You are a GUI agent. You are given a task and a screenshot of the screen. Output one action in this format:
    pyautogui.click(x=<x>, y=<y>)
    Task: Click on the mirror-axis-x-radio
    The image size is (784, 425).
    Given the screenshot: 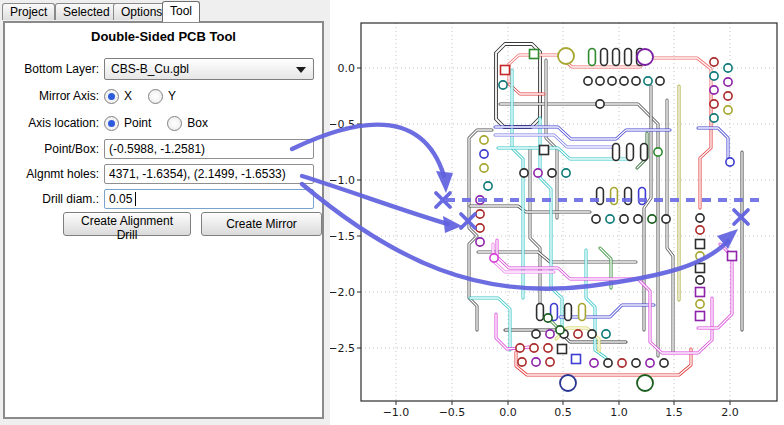 What is the action you would take?
    pyautogui.click(x=112, y=96)
    